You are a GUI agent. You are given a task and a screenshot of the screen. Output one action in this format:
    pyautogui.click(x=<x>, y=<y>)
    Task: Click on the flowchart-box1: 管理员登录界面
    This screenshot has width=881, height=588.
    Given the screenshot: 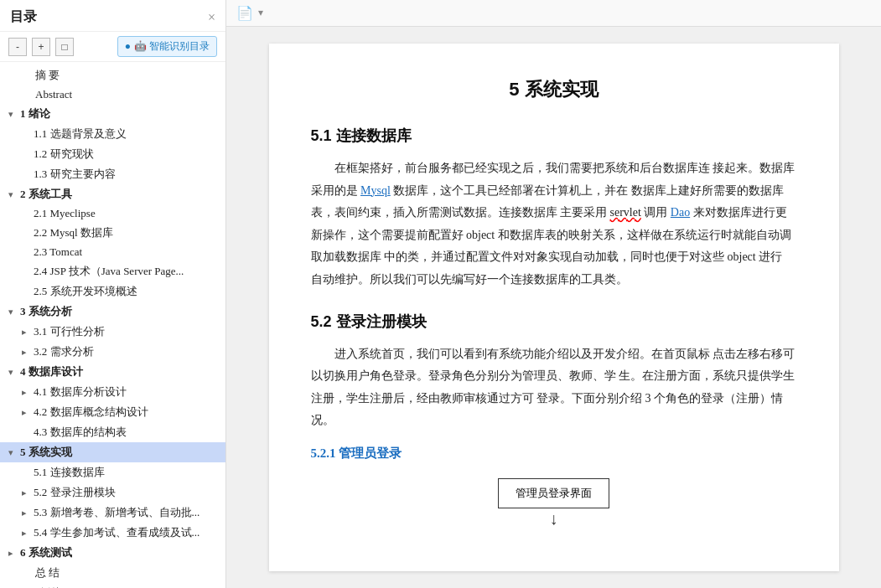 What is the action you would take?
    pyautogui.click(x=553, y=493)
    